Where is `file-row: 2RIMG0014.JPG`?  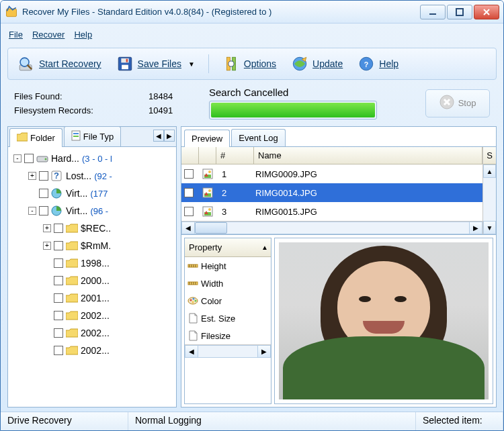 file-row: 2RIMG0014.JPG is located at coordinates (332, 193).